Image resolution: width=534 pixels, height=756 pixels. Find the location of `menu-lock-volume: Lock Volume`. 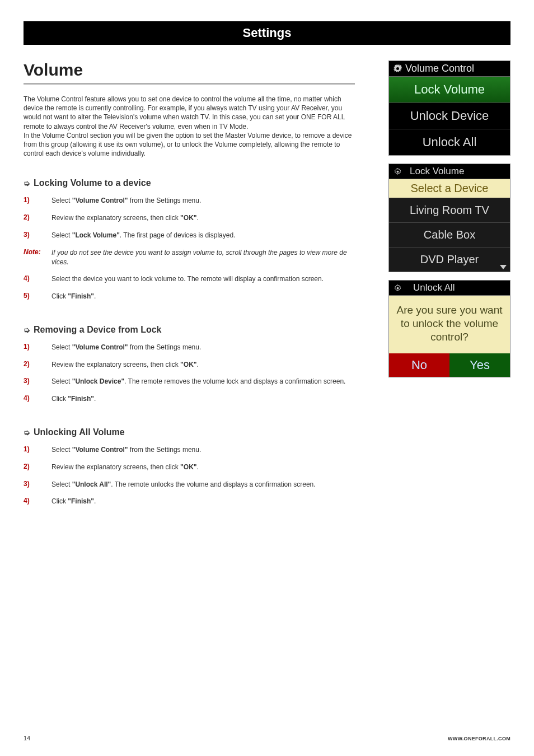

menu-lock-volume: Lock Volume is located at coordinates (449, 90).